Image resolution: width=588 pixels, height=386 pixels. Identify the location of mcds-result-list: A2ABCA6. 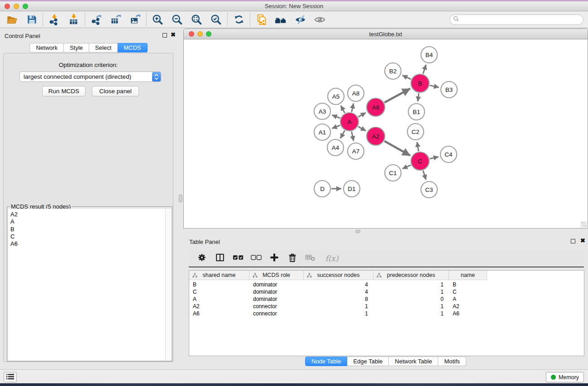
(90, 284).